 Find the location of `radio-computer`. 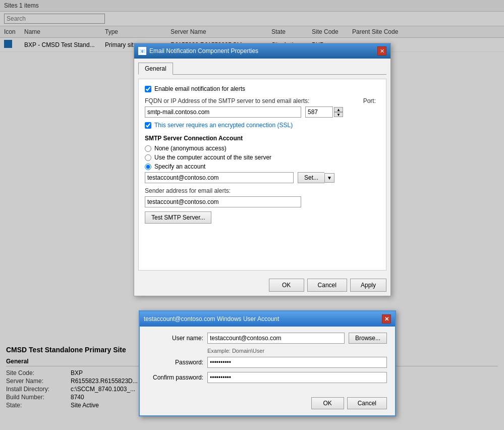

radio-computer is located at coordinates (148, 157).